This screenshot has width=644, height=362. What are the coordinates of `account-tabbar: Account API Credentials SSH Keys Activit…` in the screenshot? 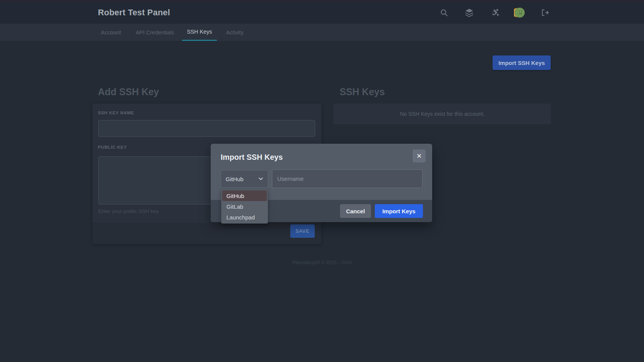 It's located at (322, 32).